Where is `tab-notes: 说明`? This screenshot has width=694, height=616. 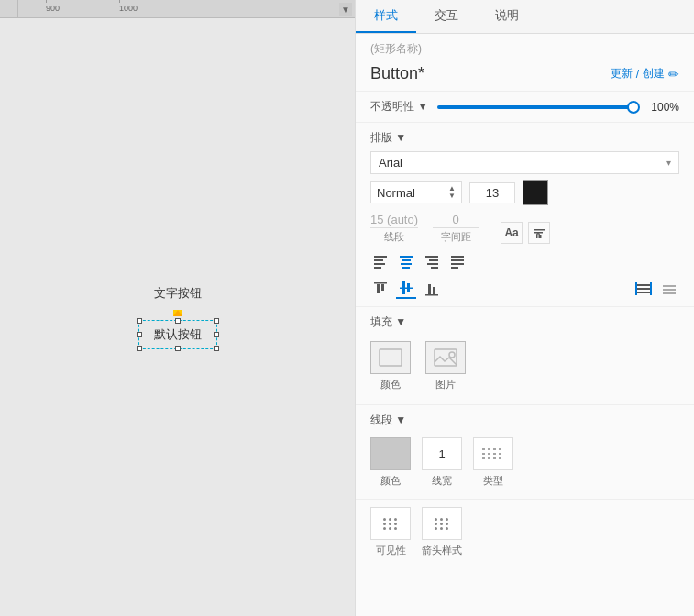
tab-notes: 说明 is located at coordinates (507, 16).